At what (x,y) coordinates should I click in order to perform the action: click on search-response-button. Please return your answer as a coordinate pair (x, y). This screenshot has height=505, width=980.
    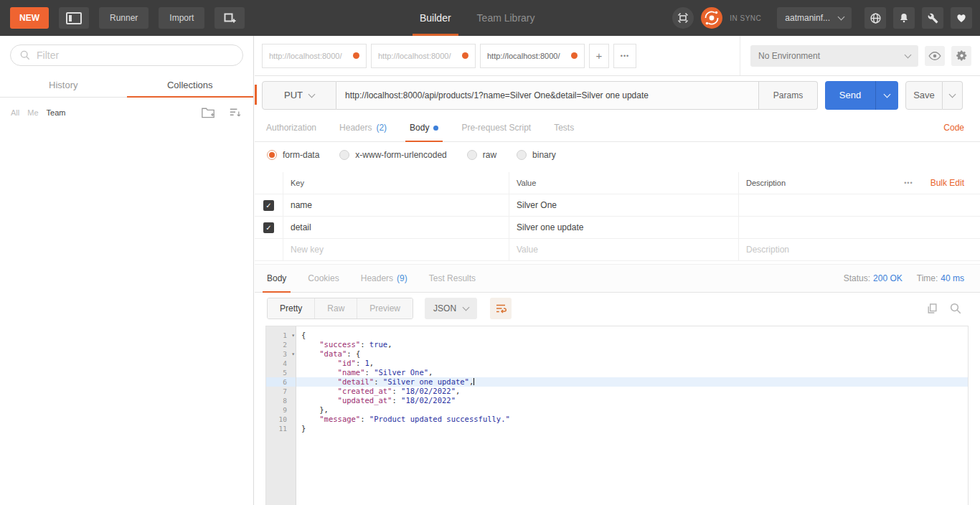
    Looking at the image, I should click on (956, 308).